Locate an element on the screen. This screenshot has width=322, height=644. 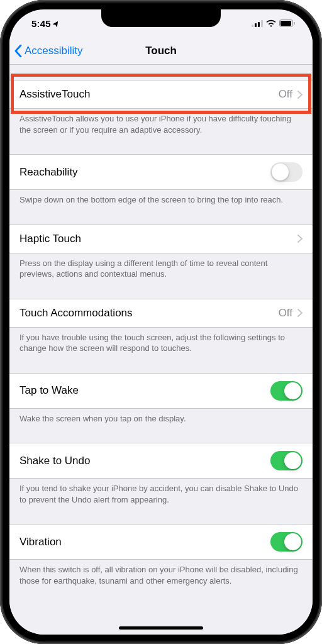
row-footer: Wake the screen when you tap on the disp… is located at coordinates (161, 416).